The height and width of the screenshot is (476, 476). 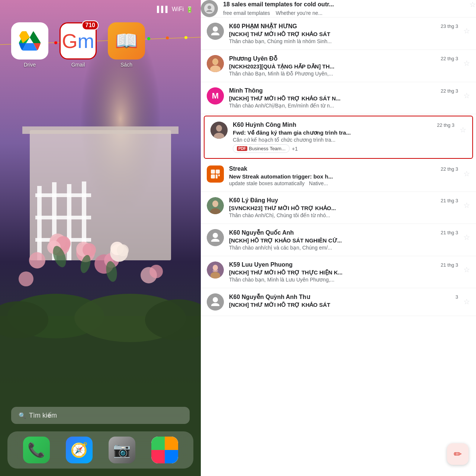 I want to click on drive-app-wrapper: Drive, so click(x=30, y=45).